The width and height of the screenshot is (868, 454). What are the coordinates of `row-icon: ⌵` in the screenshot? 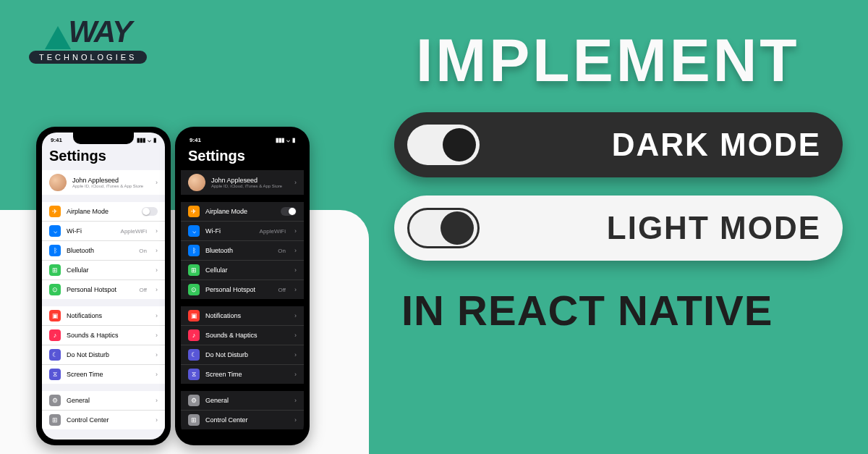 It's located at (194, 231).